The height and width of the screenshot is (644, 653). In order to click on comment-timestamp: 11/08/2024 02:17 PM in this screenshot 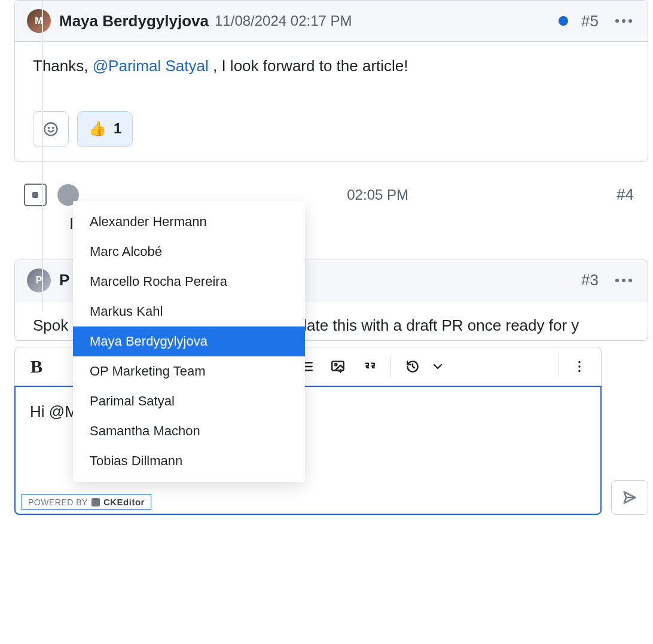, I will do `click(283, 21)`.